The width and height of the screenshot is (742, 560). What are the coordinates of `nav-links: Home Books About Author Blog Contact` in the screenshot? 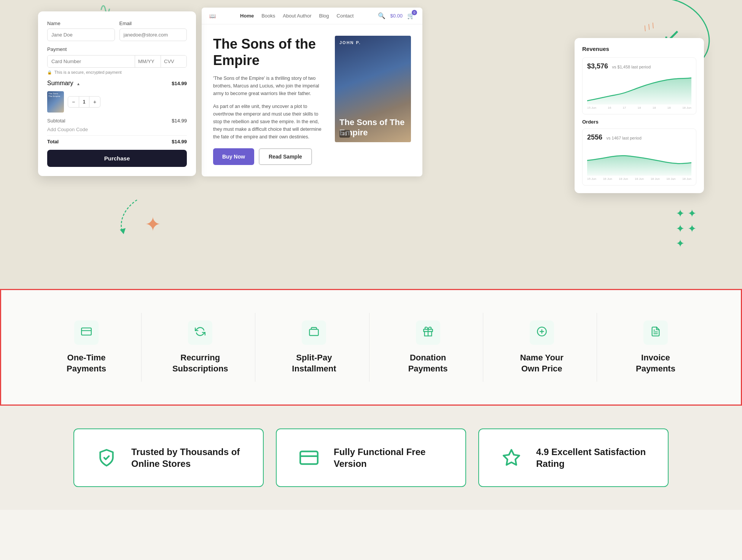 It's located at (297, 16).